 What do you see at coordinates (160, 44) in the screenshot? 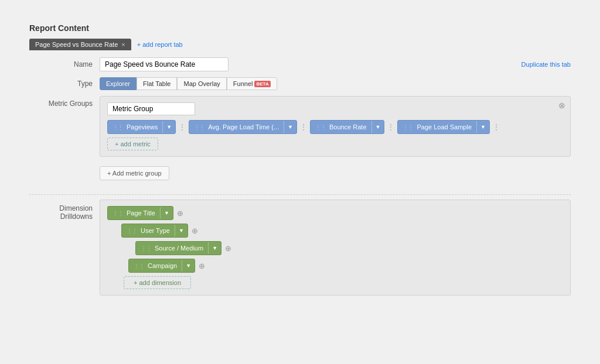
I see `add-report-tab-link: + add report tab` at bounding box center [160, 44].